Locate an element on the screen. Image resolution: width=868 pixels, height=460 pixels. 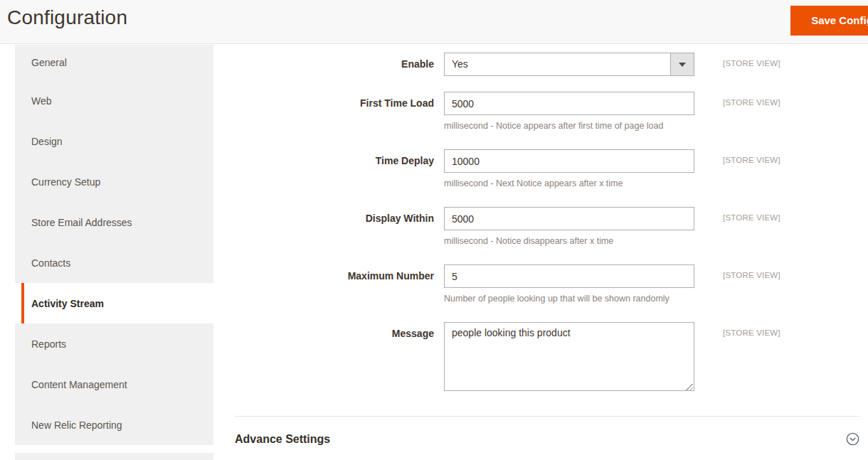
resize-grip-icon is located at coordinates (689, 387).